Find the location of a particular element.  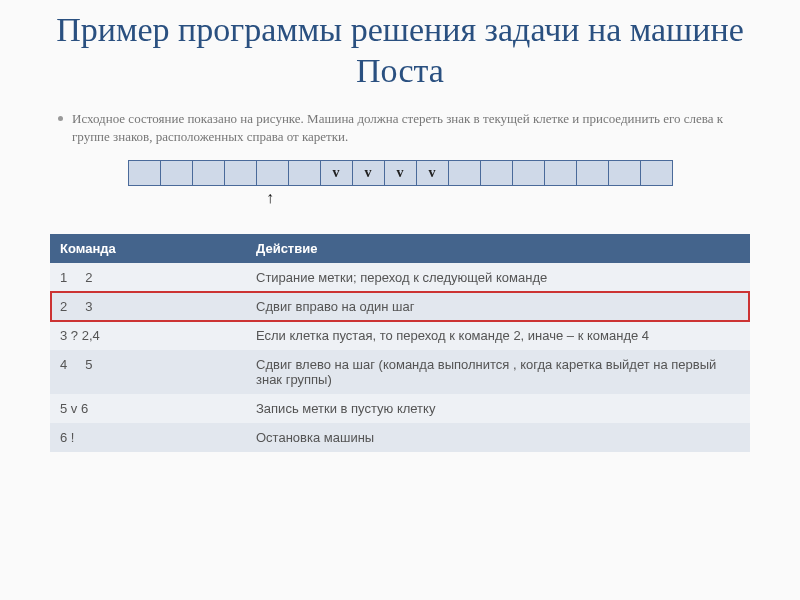

cell-command: 5 v 6 is located at coordinates (148, 408).